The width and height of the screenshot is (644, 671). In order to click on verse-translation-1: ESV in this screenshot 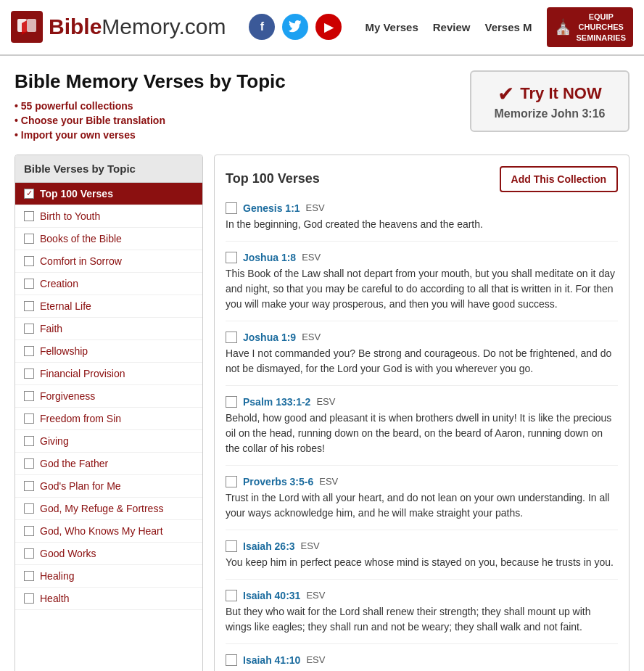, I will do `click(311, 257)`.